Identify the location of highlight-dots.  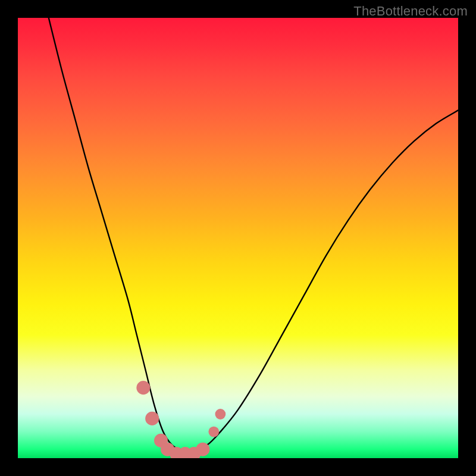
(181, 419).